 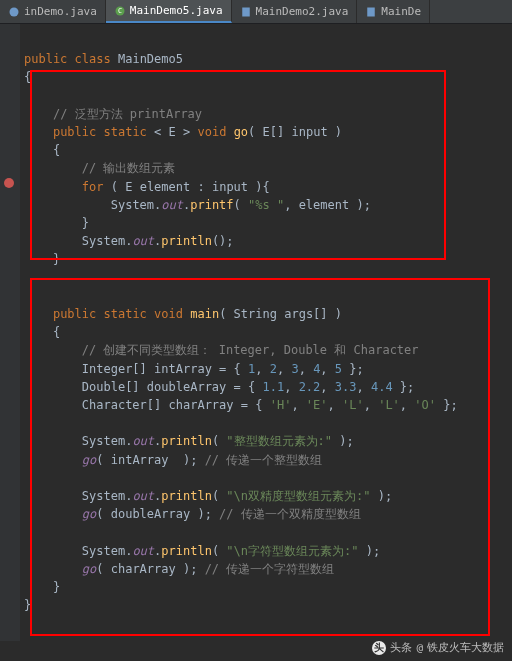 I want to click on class-name: MainDemo5, so click(x=150, y=59).